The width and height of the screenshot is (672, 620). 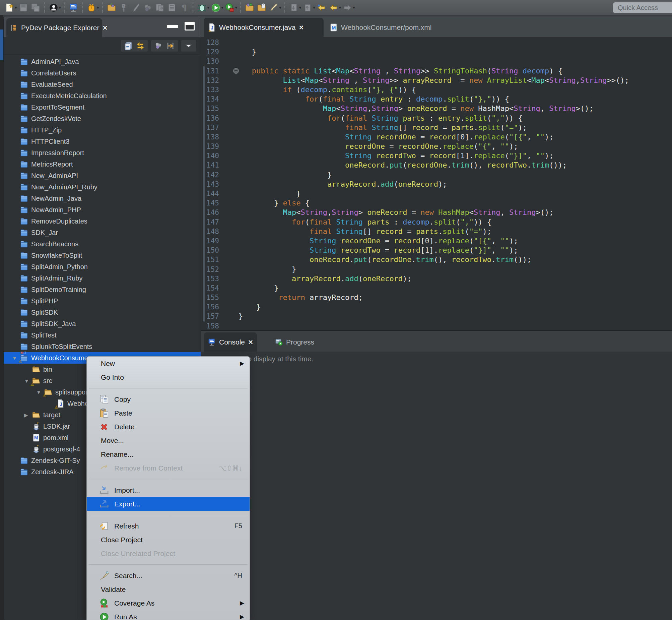 What do you see at coordinates (437, 184) in the screenshot?
I see `code-line-143: 143 arrayRecord.add(oneRecord);` at bounding box center [437, 184].